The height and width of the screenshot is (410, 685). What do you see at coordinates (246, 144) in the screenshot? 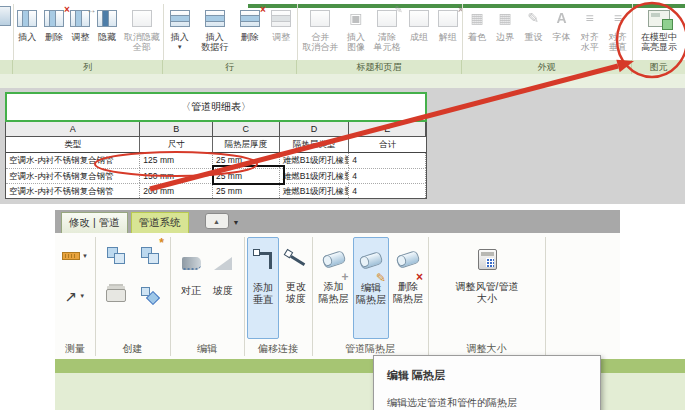
I see `header-cell: 隔热层厚度` at bounding box center [246, 144].